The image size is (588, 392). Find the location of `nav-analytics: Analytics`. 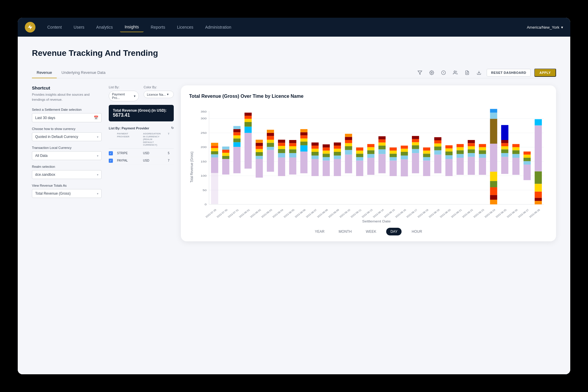

nav-analytics: Analytics is located at coordinates (105, 27).